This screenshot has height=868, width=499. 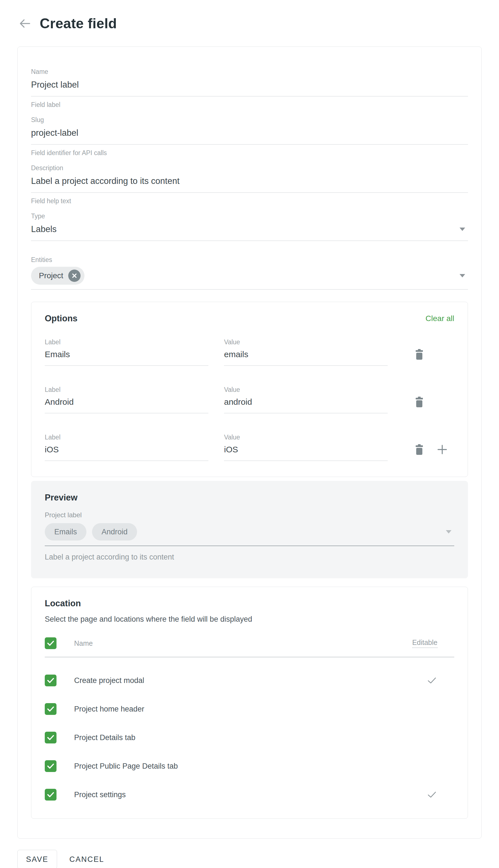 What do you see at coordinates (425, 643) in the screenshot?
I see `column-header-editable: Editable` at bounding box center [425, 643].